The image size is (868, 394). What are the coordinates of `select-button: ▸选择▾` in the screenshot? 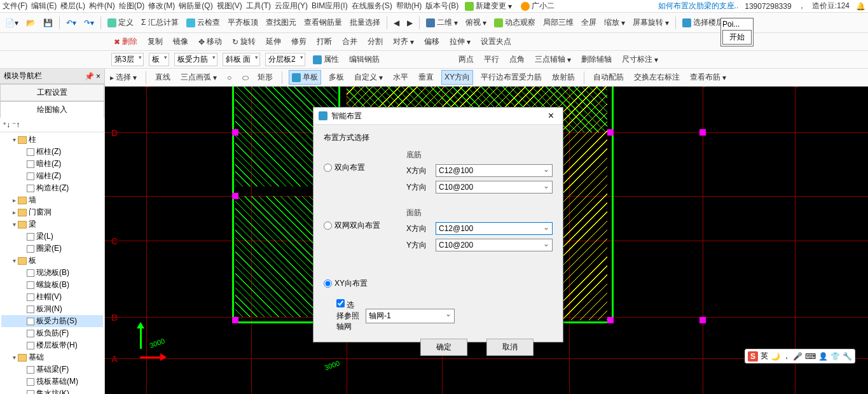 It's located at (123, 78).